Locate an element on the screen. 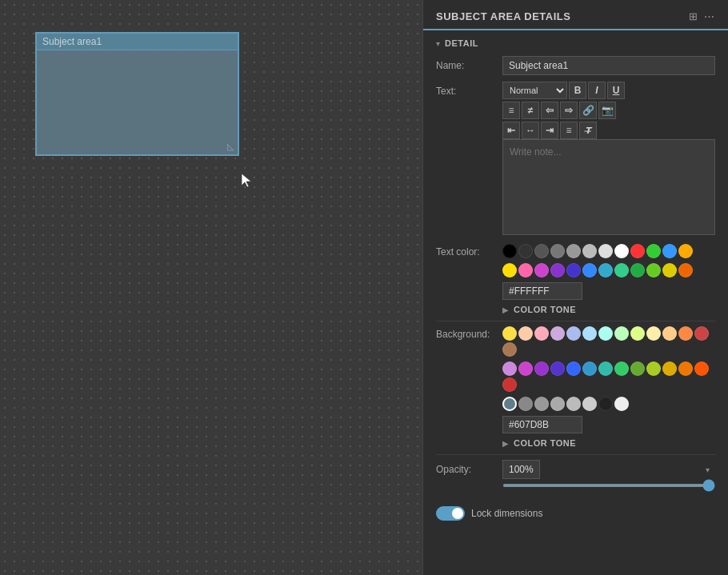  opacity-select: 100% 90% 80% 70% 60% 50% is located at coordinates (522, 469).